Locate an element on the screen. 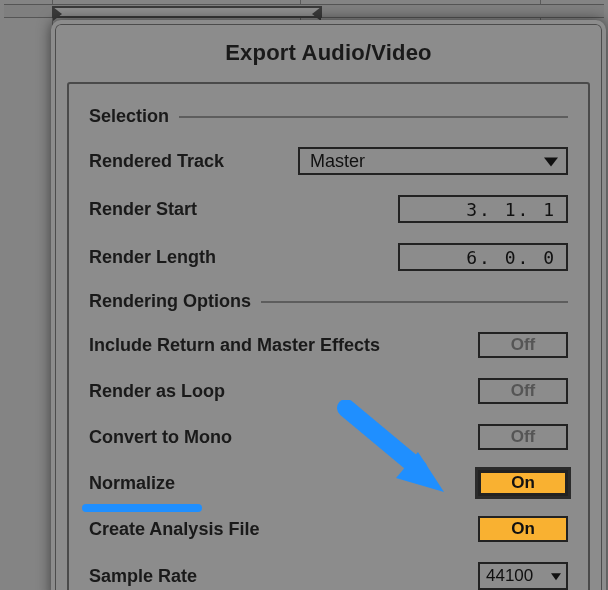 The width and height of the screenshot is (608, 590). label-include-return: Include Return and Master Effects is located at coordinates (234, 346).